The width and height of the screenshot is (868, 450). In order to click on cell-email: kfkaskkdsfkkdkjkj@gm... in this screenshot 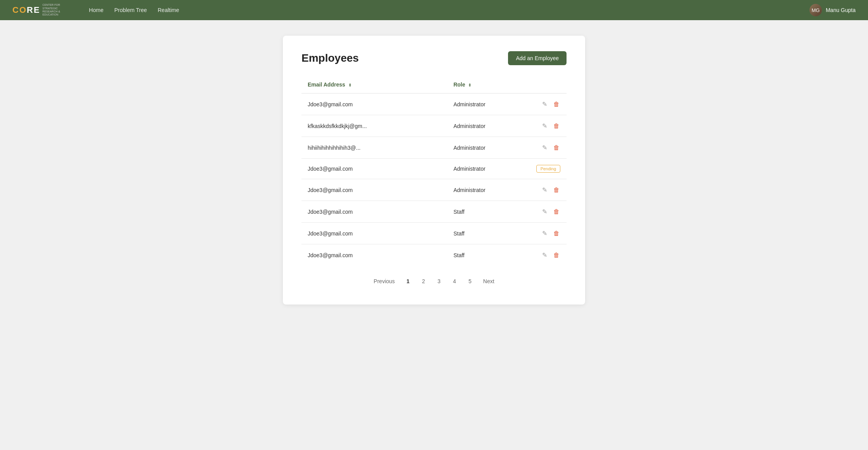, I will do `click(374, 126)`.